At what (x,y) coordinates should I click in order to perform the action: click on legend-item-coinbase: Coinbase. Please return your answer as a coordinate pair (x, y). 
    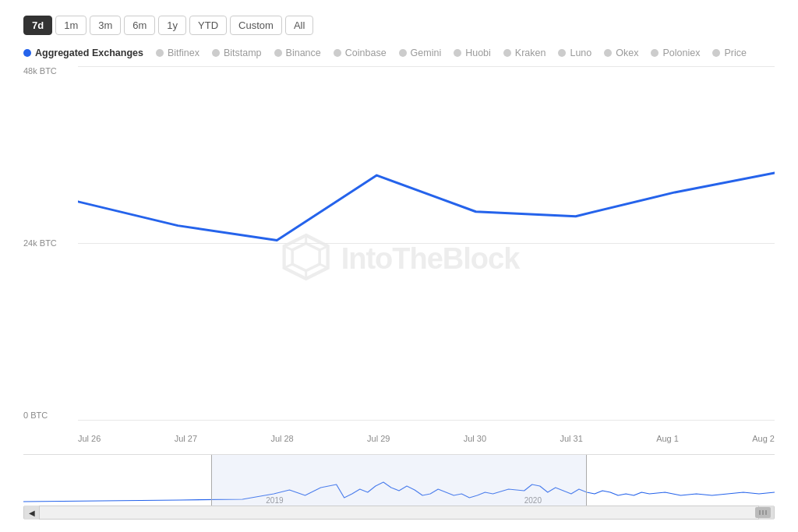
    Looking at the image, I should click on (360, 53).